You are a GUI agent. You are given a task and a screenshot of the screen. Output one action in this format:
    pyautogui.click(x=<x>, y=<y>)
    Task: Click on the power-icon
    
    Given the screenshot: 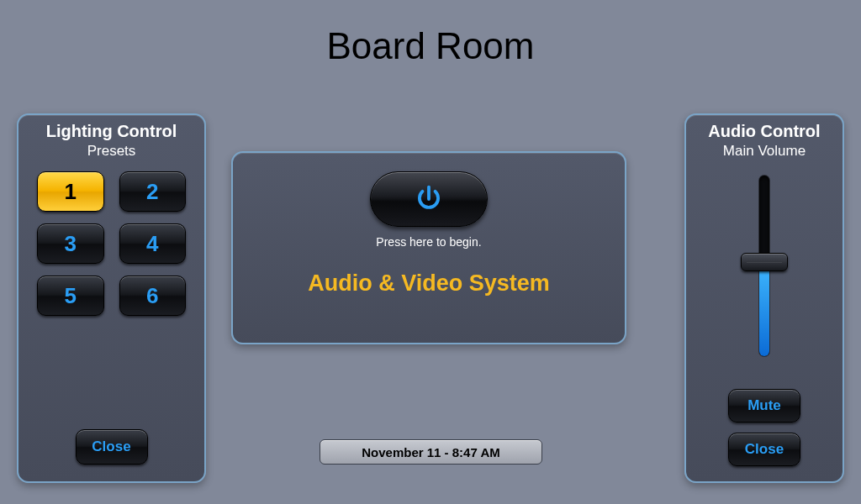 What is the action you would take?
    pyautogui.click(x=429, y=199)
    